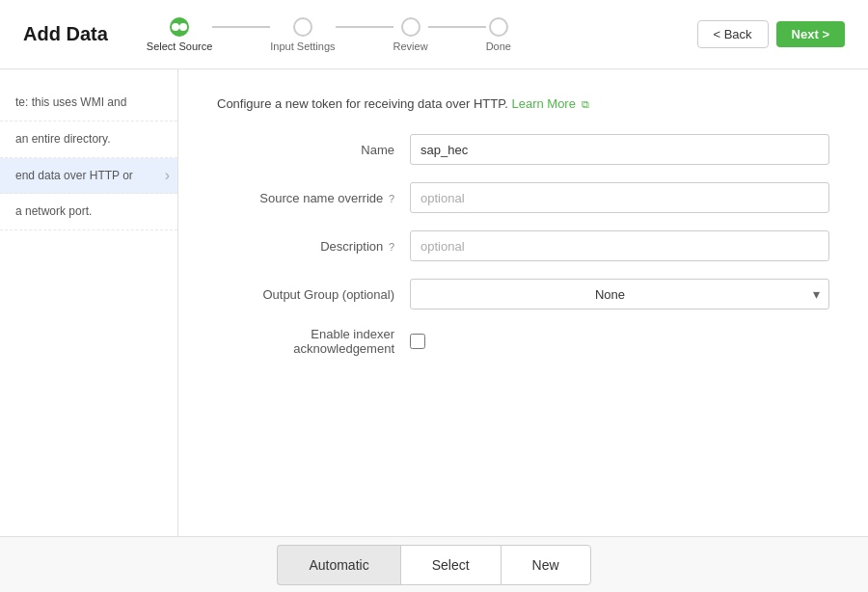 The image size is (868, 592). I want to click on sidebar-item-wmi: te: this uses WMI and, so click(89, 103).